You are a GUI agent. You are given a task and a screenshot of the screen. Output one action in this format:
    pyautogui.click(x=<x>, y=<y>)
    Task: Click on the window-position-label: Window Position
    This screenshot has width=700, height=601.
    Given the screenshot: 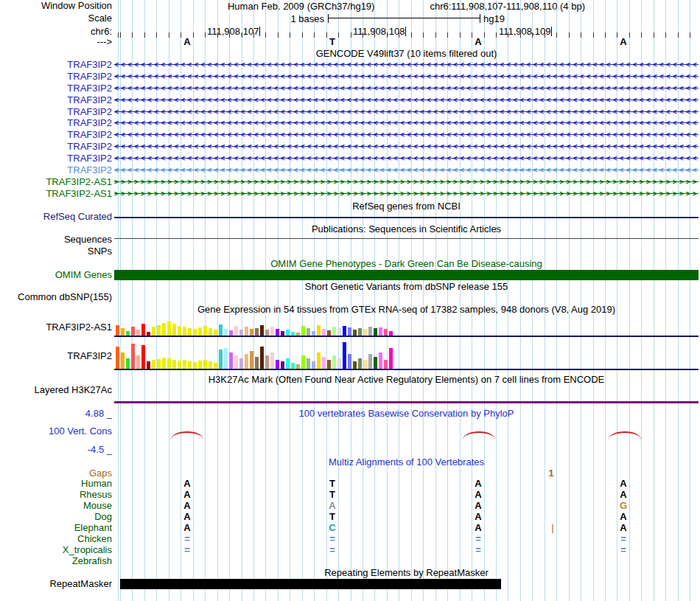 What is the action you would take?
    pyautogui.click(x=56, y=6)
    